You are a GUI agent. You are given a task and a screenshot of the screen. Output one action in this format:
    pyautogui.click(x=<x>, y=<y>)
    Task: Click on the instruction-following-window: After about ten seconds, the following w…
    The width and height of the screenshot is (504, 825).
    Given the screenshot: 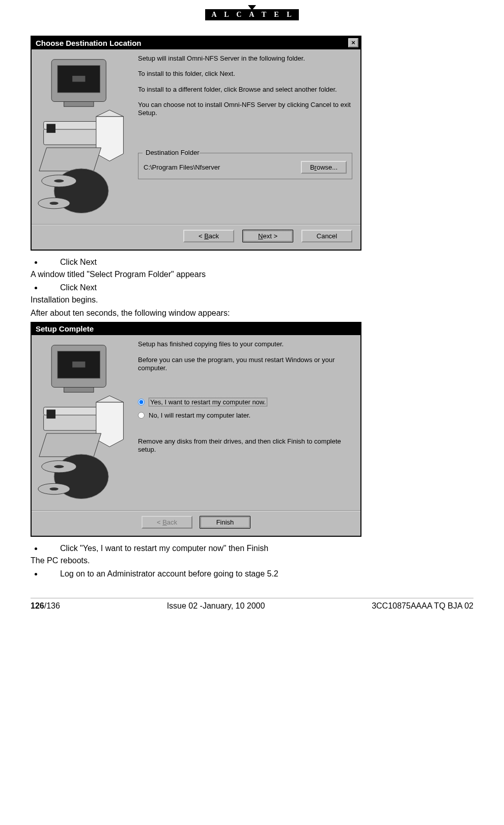 What is the action you would take?
    pyautogui.click(x=252, y=313)
    